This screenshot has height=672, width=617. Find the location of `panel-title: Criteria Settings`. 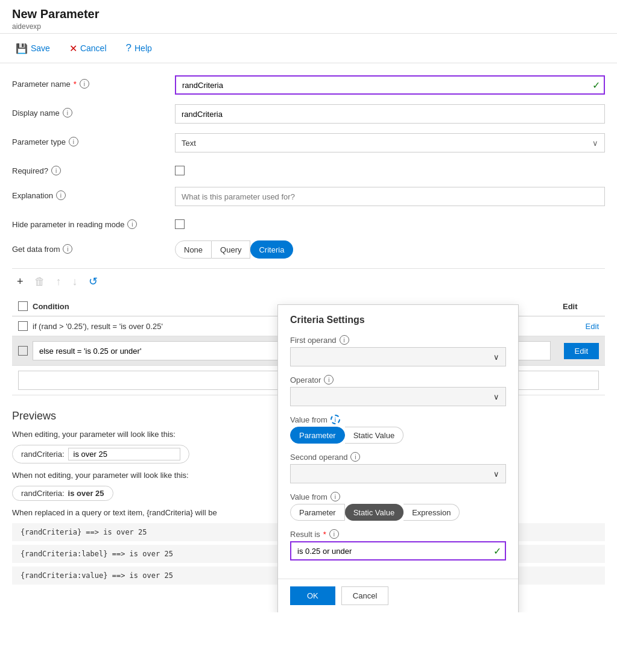

panel-title: Criteria Settings is located at coordinates (398, 318).